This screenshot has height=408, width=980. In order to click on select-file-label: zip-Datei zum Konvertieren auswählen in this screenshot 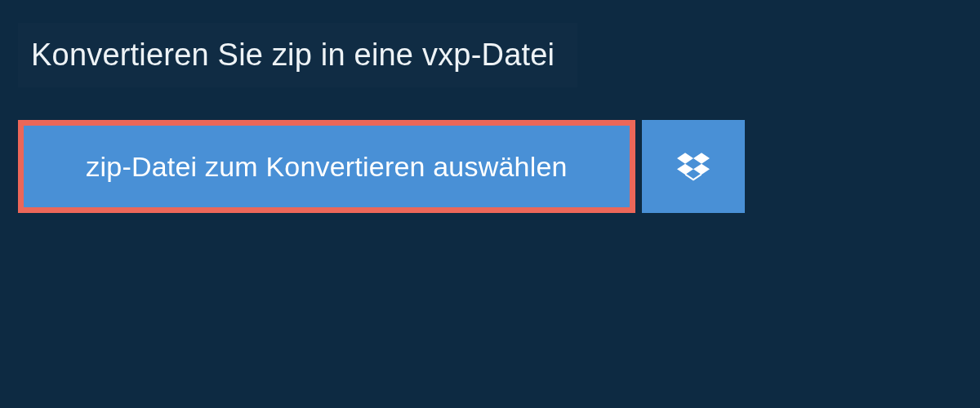, I will do `click(327, 166)`.